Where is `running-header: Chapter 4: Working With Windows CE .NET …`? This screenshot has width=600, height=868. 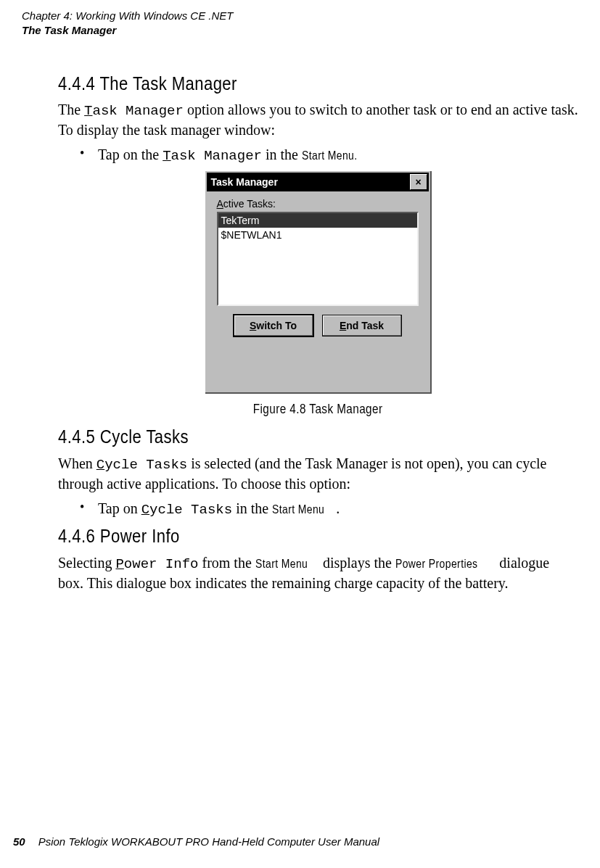 running-header: Chapter 4: Working With Windows CE .NET … is located at coordinates (300, 23).